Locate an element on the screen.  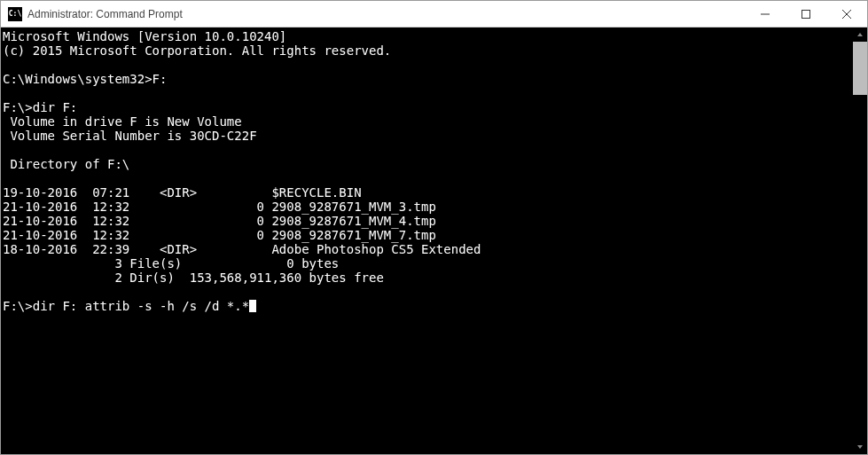
terminal-line: 3 File(s) 0 bytes is located at coordinates (170, 263).